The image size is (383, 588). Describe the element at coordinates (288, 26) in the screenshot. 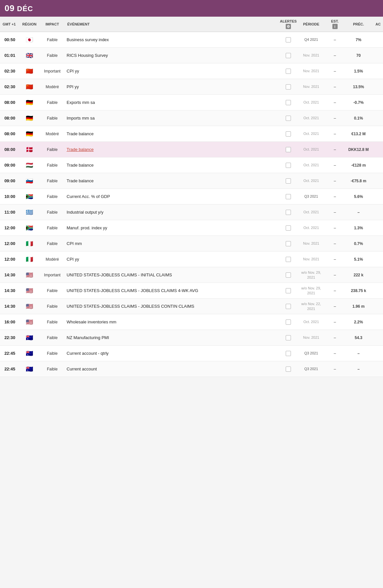

I see `alerts-gear-icon: ⚙` at that location.